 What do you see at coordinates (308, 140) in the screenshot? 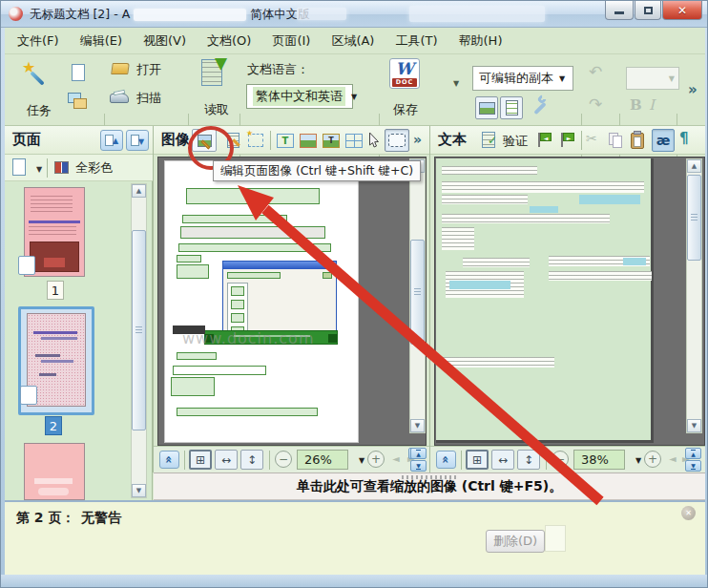
I see `image-area-button` at bounding box center [308, 140].